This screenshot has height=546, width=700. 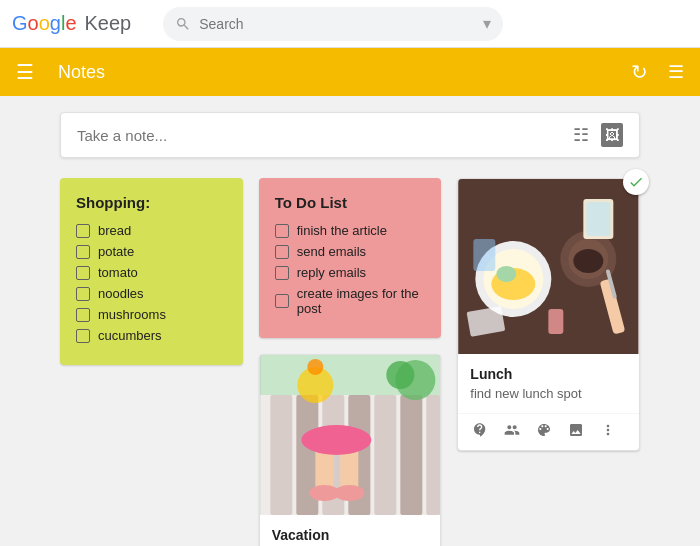 I want to click on toolbar: ☰ Notes ↻ ☰, so click(x=350, y=72).